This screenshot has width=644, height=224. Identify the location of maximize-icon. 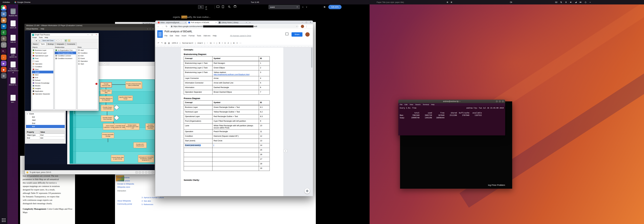
(500, 101).